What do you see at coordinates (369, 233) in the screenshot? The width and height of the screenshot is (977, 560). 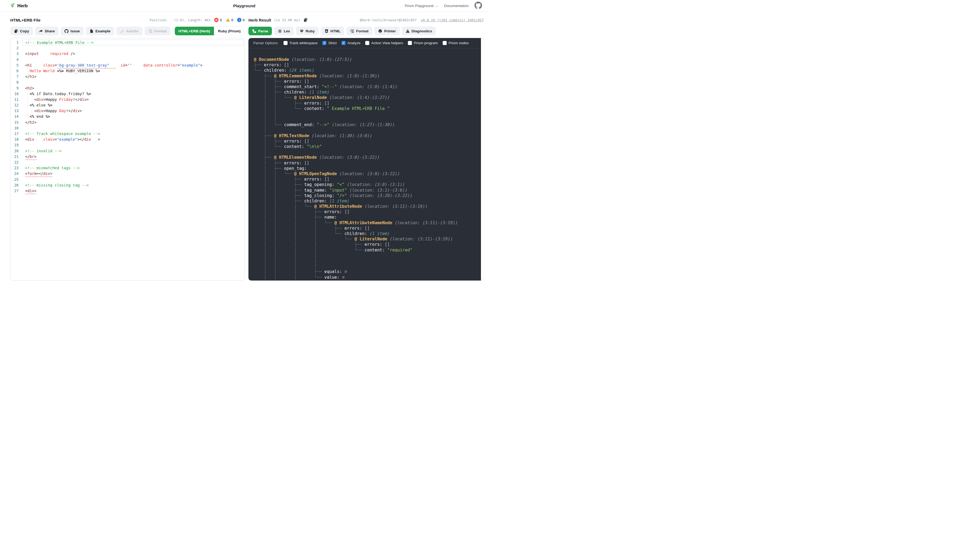 I see `tree-line: │ │ │ │ └── children: (1 item)` at bounding box center [369, 233].